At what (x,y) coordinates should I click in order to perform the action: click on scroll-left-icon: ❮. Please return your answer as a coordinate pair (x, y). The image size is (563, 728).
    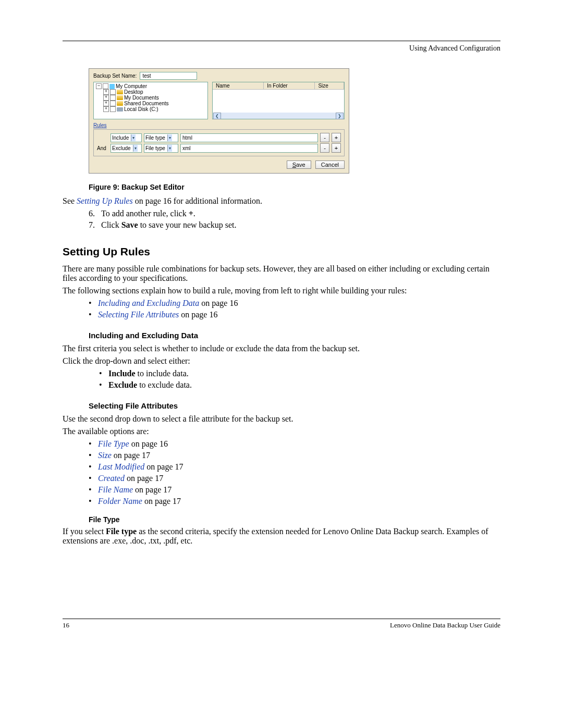
    Looking at the image, I should click on (217, 116).